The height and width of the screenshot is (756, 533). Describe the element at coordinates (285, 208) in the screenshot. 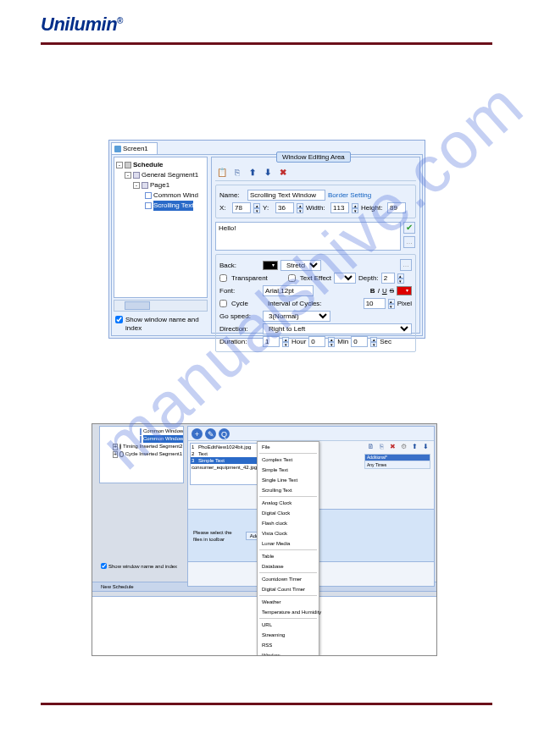

I see `y-input` at that location.